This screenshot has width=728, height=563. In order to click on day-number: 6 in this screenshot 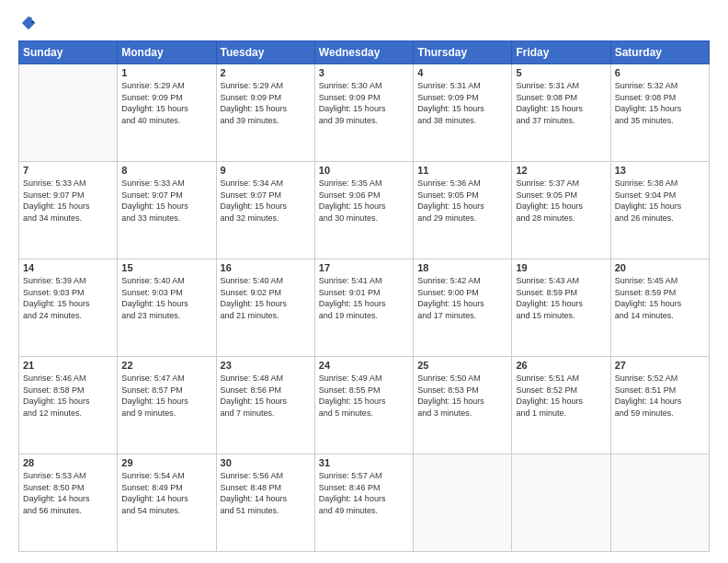, I will do `click(660, 73)`.